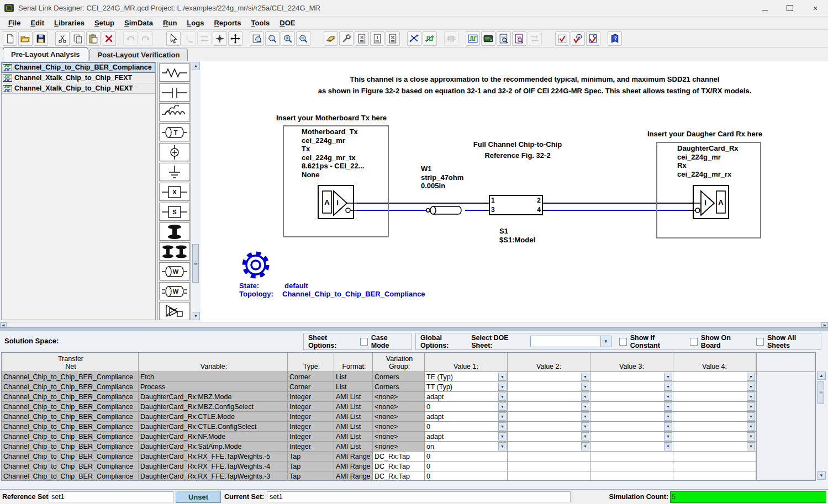 The width and height of the screenshot is (828, 504). Describe the element at coordinates (78, 39) in the screenshot. I see `copy-icon` at that location.